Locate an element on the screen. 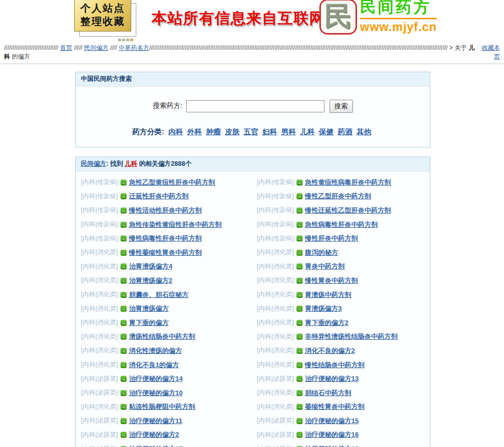 Image resolution: width=504 pixels, height=447 pixels. remedy-link: 慢性萎缩性胃炎中药方剂 is located at coordinates (166, 253).